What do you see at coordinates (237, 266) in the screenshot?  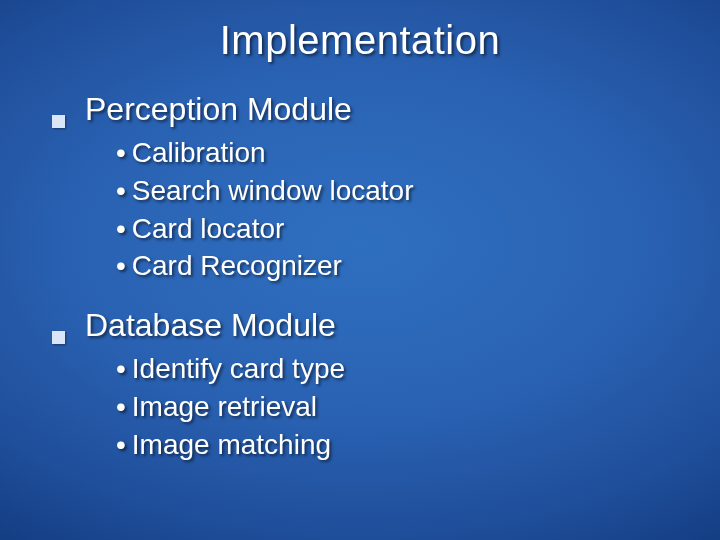 I see `list-item-text: Card Recognizer` at bounding box center [237, 266].